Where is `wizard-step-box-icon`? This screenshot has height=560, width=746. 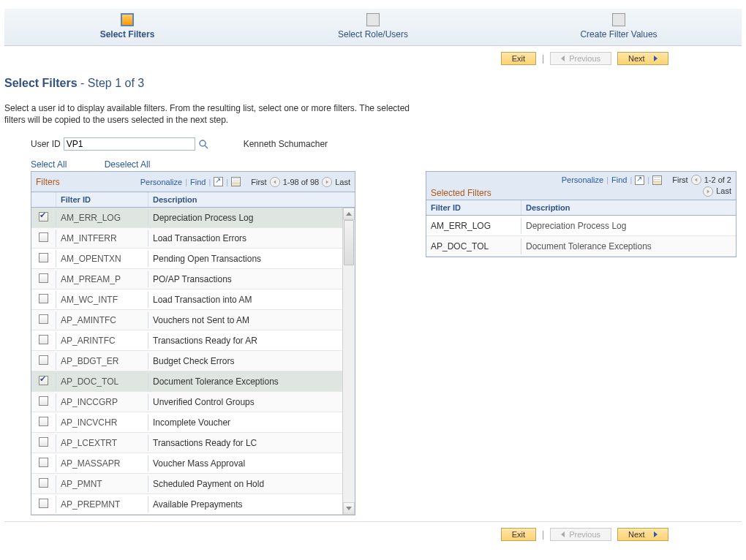 wizard-step-box-icon is located at coordinates (127, 20).